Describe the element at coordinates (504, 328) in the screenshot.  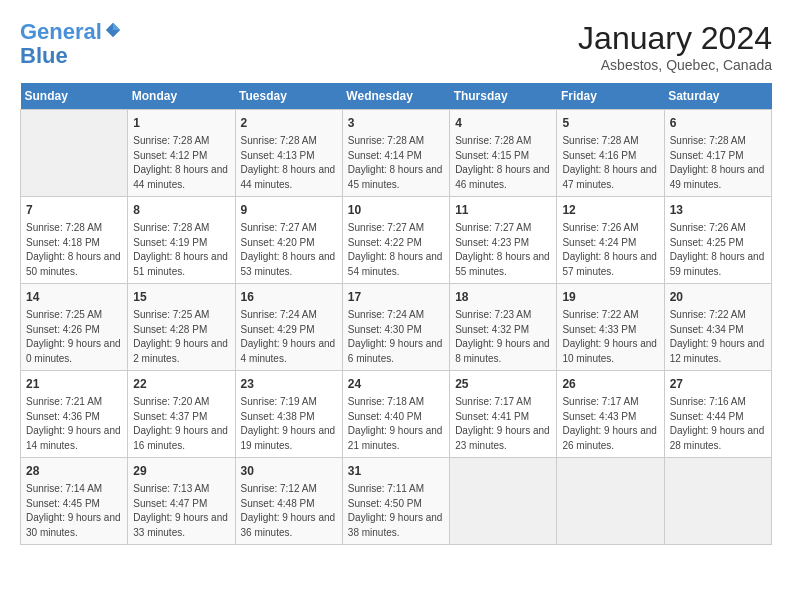
I see `calendar-cell: 18Sunrise: 7:23 AMSunset: 4:32 PMDayligh…` at that location.